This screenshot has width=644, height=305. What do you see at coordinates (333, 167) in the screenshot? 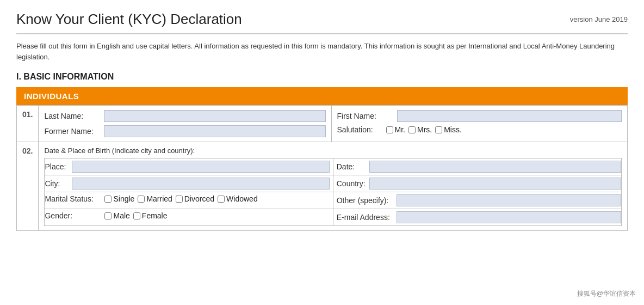
I see `place-date-row: Place: Date:` at bounding box center [333, 167].